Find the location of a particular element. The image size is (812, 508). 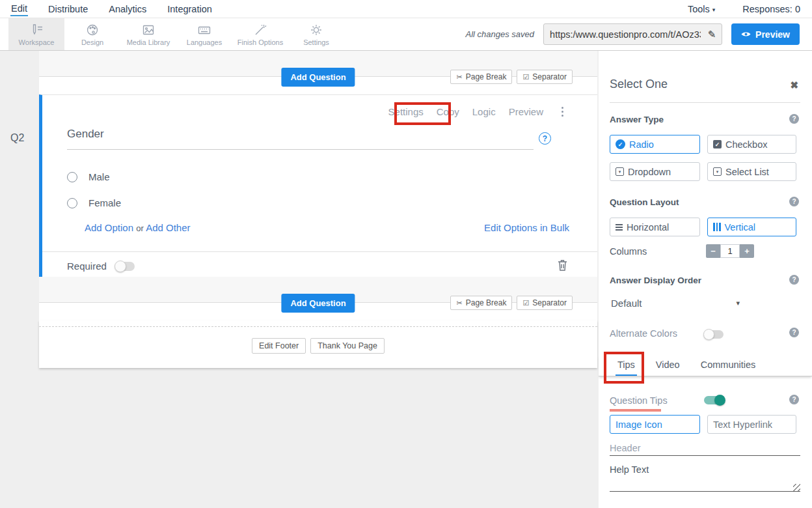

selected-value: Default is located at coordinates (627, 303).